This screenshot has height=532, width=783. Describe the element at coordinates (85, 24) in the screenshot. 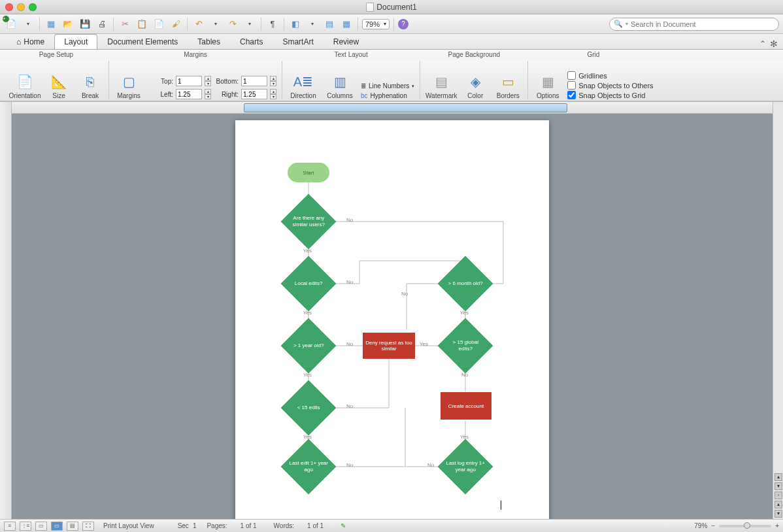

I see `save-button: 💾` at that location.